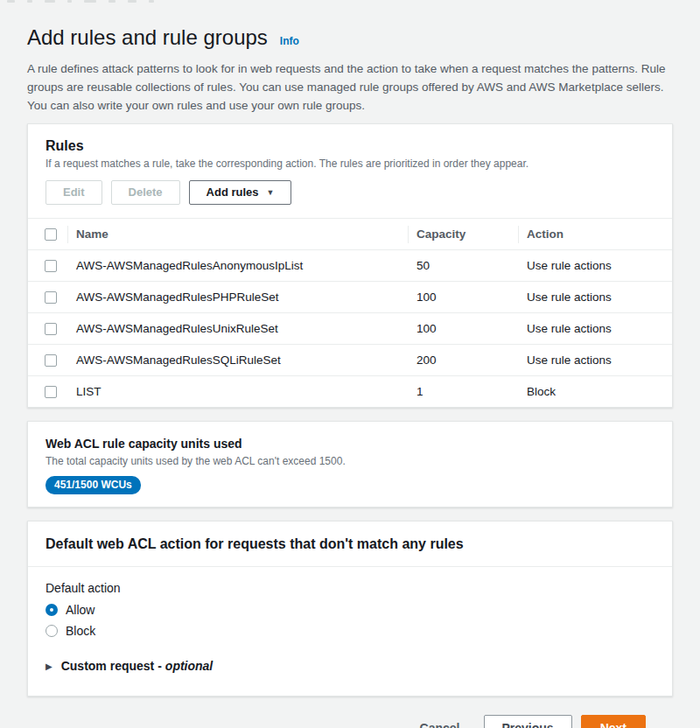 This screenshot has height=728, width=700. What do you see at coordinates (350, 329) in the screenshot?
I see `table-row: AWS-AWSManagedRulesUnixRuleSet 100 Use r…` at bounding box center [350, 329].